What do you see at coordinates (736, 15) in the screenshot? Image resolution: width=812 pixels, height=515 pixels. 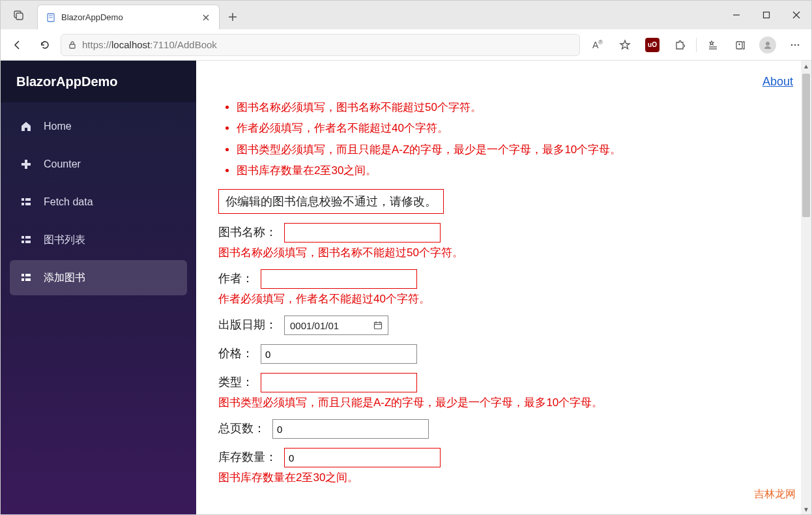 I see `window-minimize-button` at bounding box center [736, 15].